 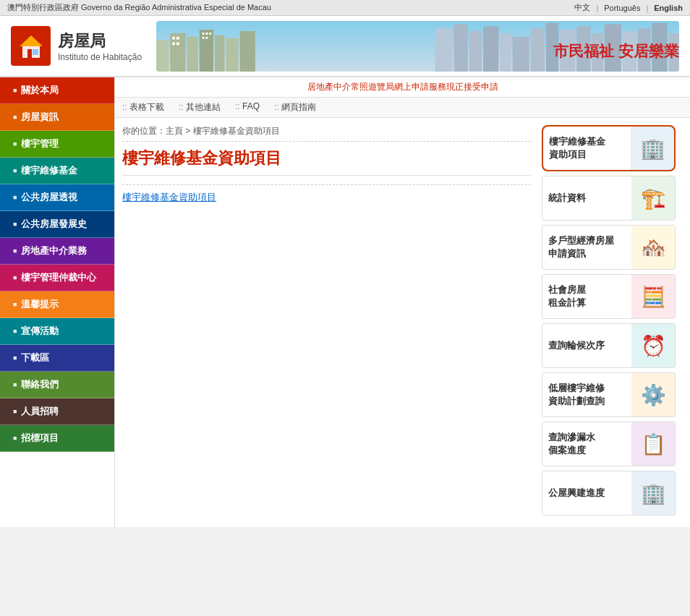 What do you see at coordinates (57, 302) in the screenshot?
I see `sidebar: 關於本局房屋資訊樓宇管理樓宇維修基金公共房屋透視公共房屋發展史房地產中介業務樓宇…` at bounding box center [57, 302].